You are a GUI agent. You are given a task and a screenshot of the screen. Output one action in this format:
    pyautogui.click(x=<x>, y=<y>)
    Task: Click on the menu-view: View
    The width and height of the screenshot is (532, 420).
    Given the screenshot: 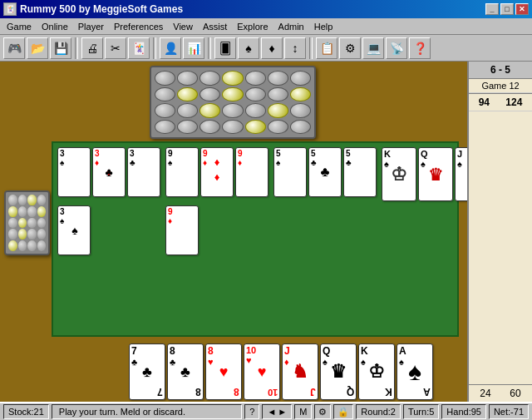 What is the action you would take?
    pyautogui.click(x=183, y=27)
    